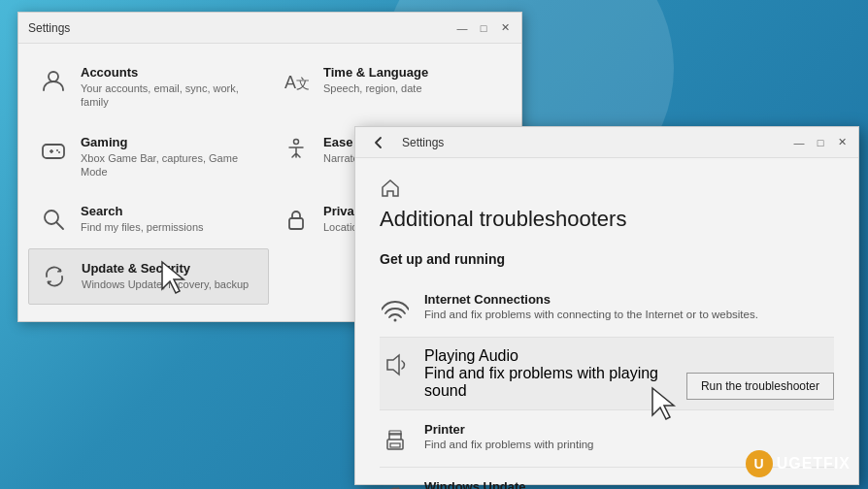 The height and width of the screenshot is (489, 868). What do you see at coordinates (142, 227) in the screenshot?
I see `search-desc: Find my files, permissions` at bounding box center [142, 227].